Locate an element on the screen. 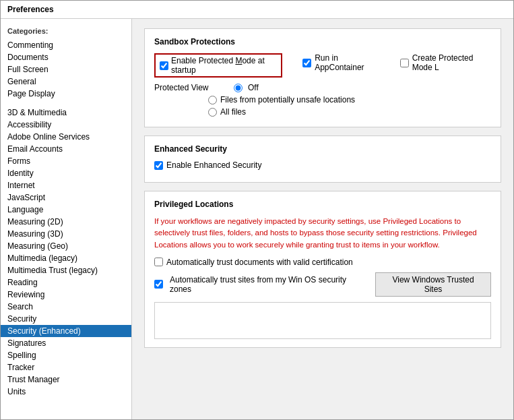 The image size is (514, 420). create-protected-label: Create Protected Mode L is located at coordinates (451, 63).